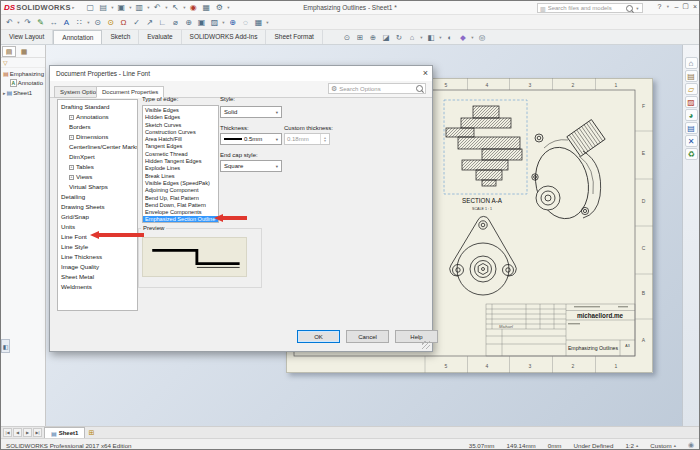 This screenshot has height=450, width=700. Describe the element at coordinates (219, 8) in the screenshot. I see `options-icon: ⚙` at that location.